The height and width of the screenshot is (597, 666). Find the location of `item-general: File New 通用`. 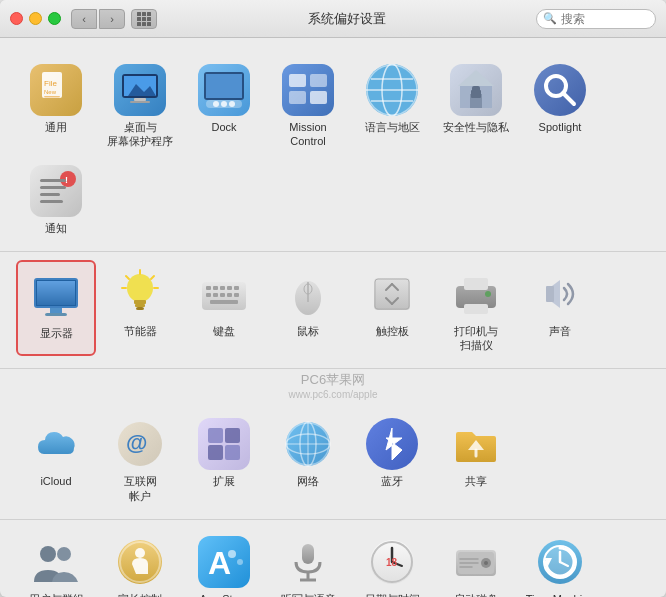

item-general: File New 通用 is located at coordinates (56, 104).